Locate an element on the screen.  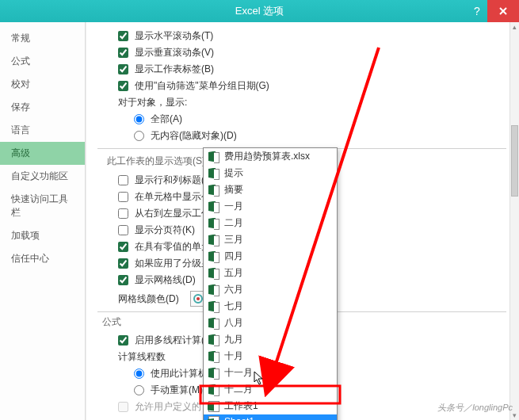
close-button is located at coordinates (503, 11).